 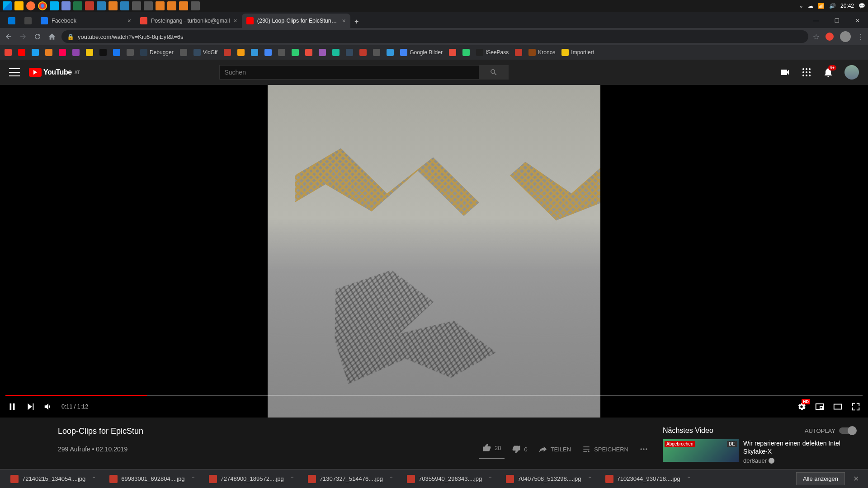 I want to click on download-item: 69983001_692804....jpg⌃, so click(x=152, y=479).